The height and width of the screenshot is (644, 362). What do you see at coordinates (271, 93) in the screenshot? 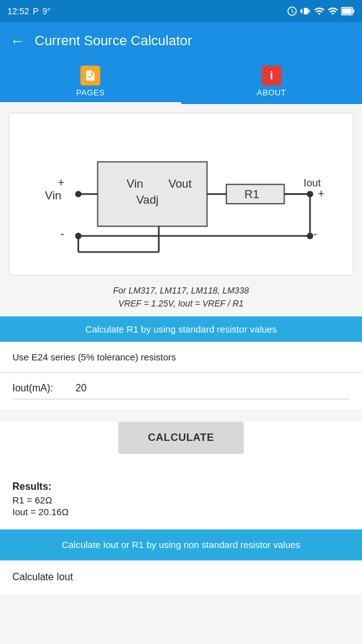
I see `tab-about-label: ABOUT` at bounding box center [271, 93].